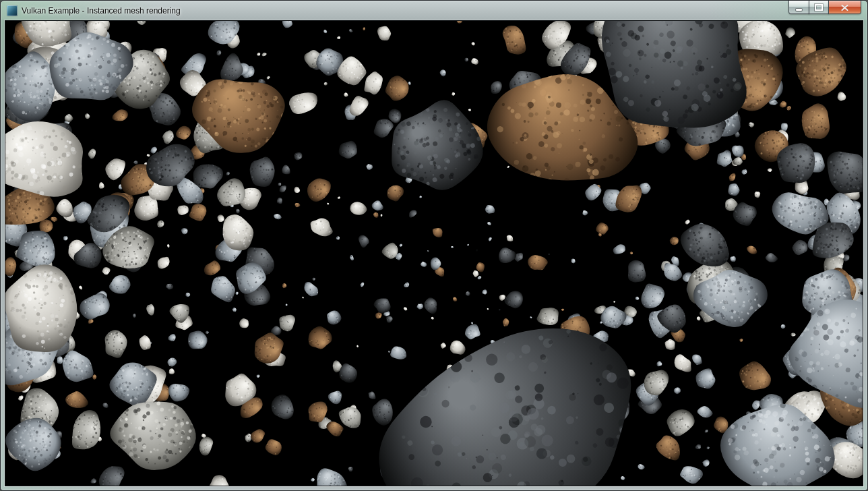 The height and width of the screenshot is (491, 868). What do you see at coordinates (799, 9) in the screenshot?
I see `minimize-icon` at bounding box center [799, 9].